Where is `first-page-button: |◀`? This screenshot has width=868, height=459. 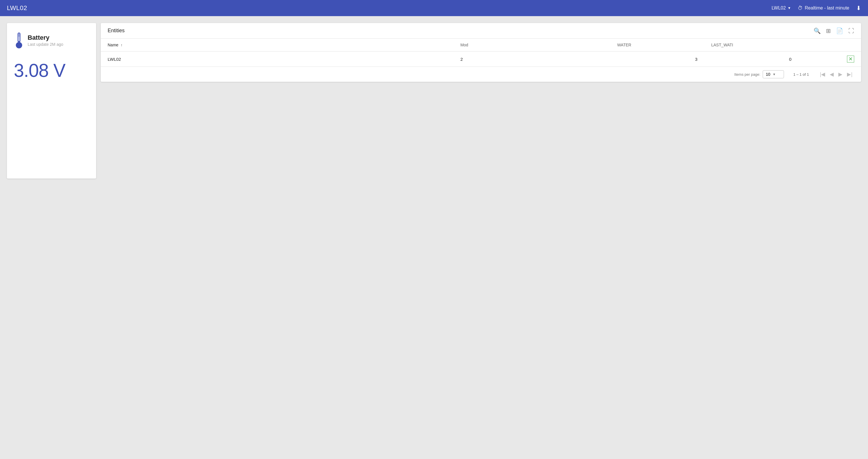 first-page-button: |◀ is located at coordinates (823, 74).